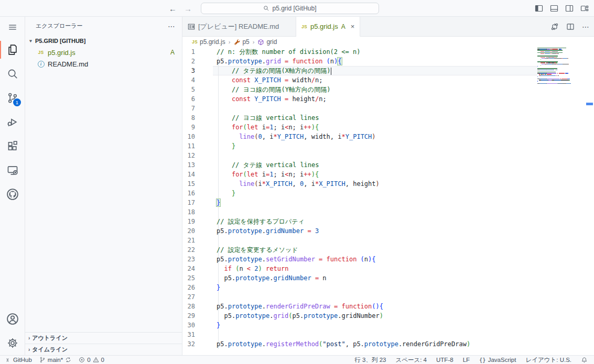  I want to click on encoding-status: UTF-8, so click(445, 360).